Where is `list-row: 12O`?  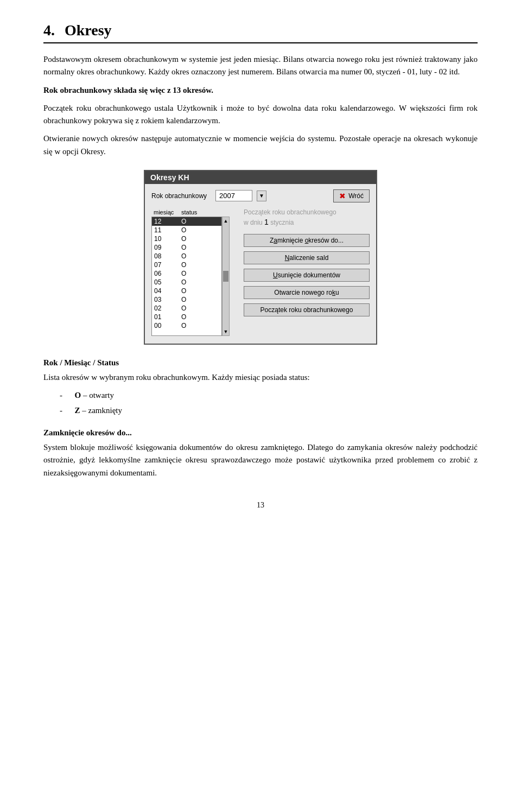 list-row: 12O is located at coordinates (187, 221).